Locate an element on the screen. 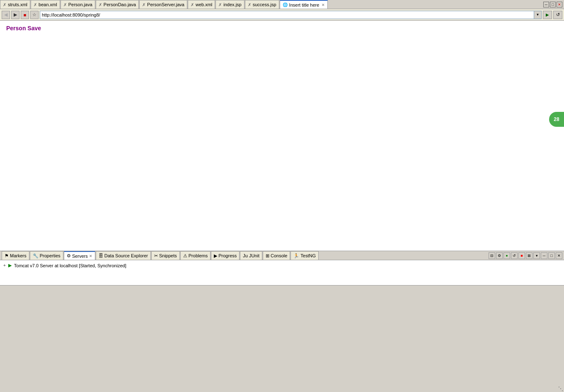  bookmarks-button: ☆ is located at coordinates (34, 15).